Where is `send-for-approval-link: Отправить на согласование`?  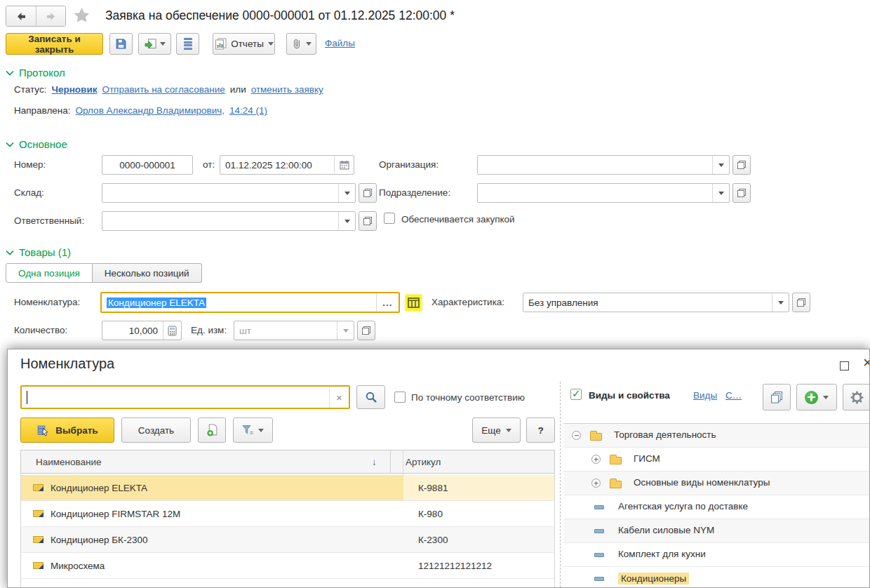
send-for-approval-link: Отправить на согласование is located at coordinates (163, 90).